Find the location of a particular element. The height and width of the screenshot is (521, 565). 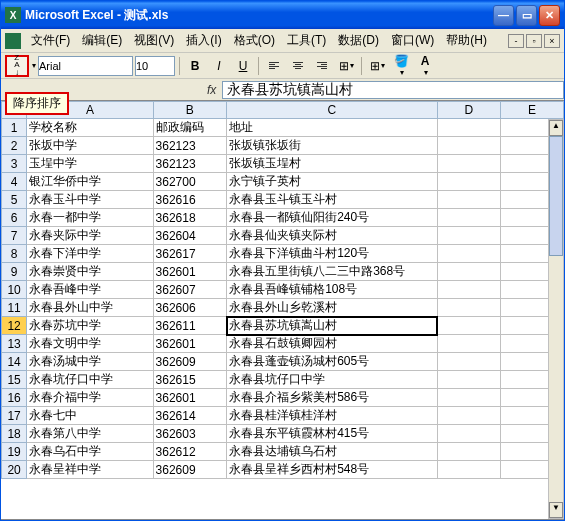

cell: 玉埕中学 is located at coordinates (90, 164).